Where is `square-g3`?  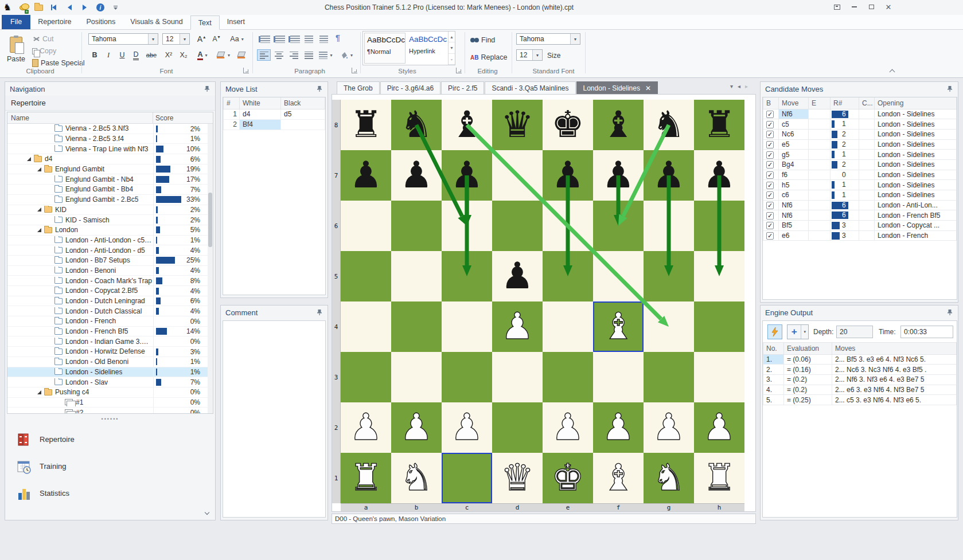 square-g3 is located at coordinates (669, 377).